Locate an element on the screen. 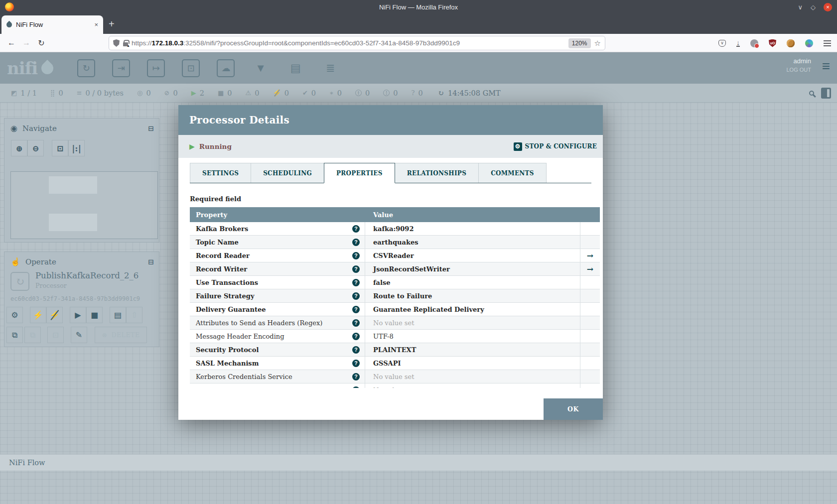  processor-icon: ↻ is located at coordinates (86, 68).